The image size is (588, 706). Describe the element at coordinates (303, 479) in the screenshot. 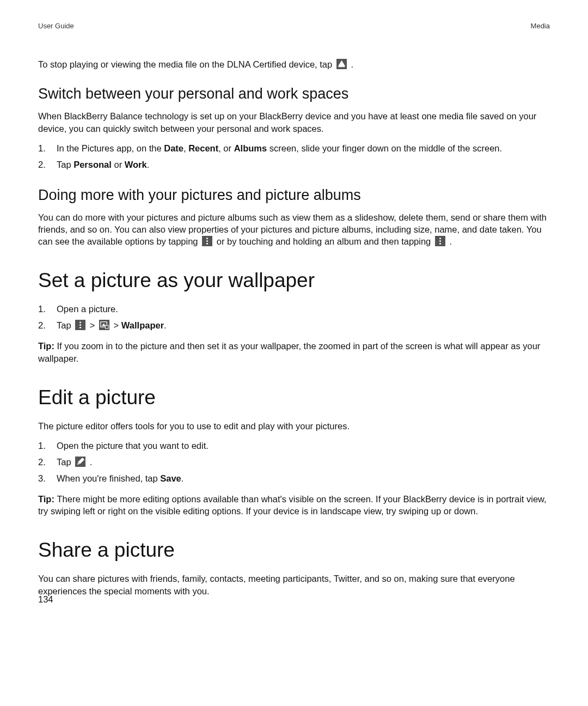

I see `step-text: When you're finished, tap Save.` at that location.